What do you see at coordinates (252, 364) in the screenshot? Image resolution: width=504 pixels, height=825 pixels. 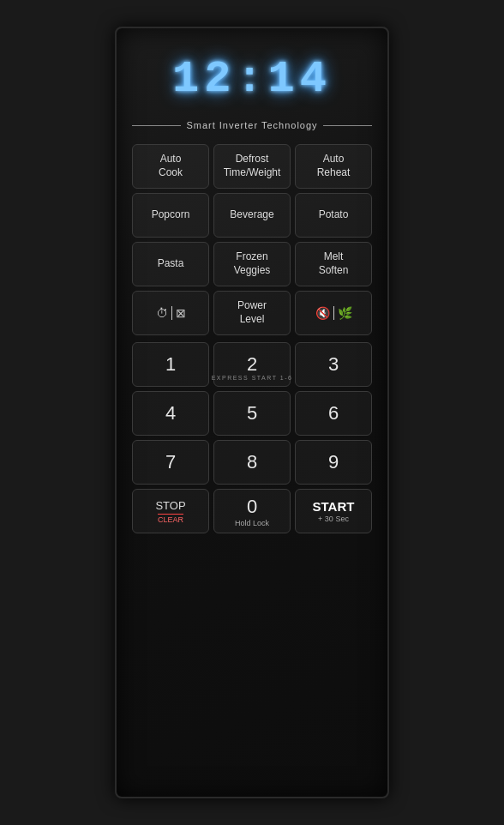 I see `num-2-button: 2 EXPRESS START 1-6` at bounding box center [252, 364].